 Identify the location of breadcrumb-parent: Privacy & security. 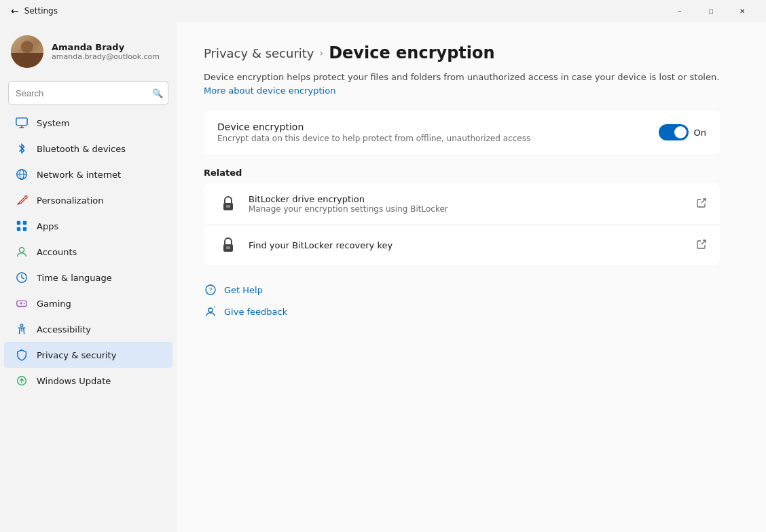
(259, 53).